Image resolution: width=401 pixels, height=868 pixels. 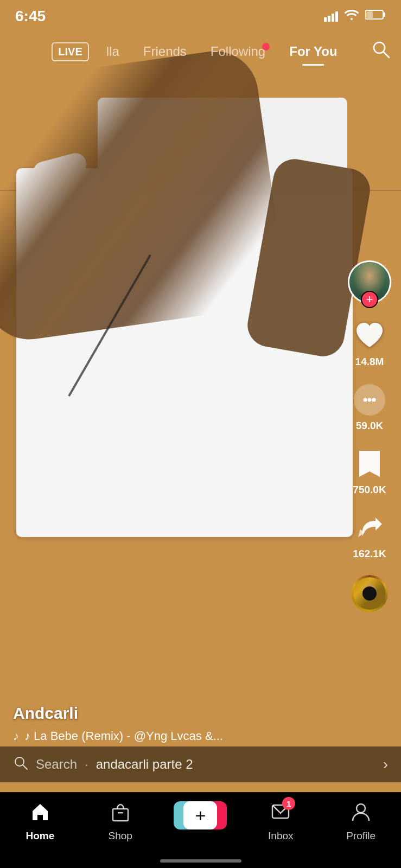 What do you see at coordinates (16, 736) in the screenshot?
I see `music-note-icon: ♪` at bounding box center [16, 736].